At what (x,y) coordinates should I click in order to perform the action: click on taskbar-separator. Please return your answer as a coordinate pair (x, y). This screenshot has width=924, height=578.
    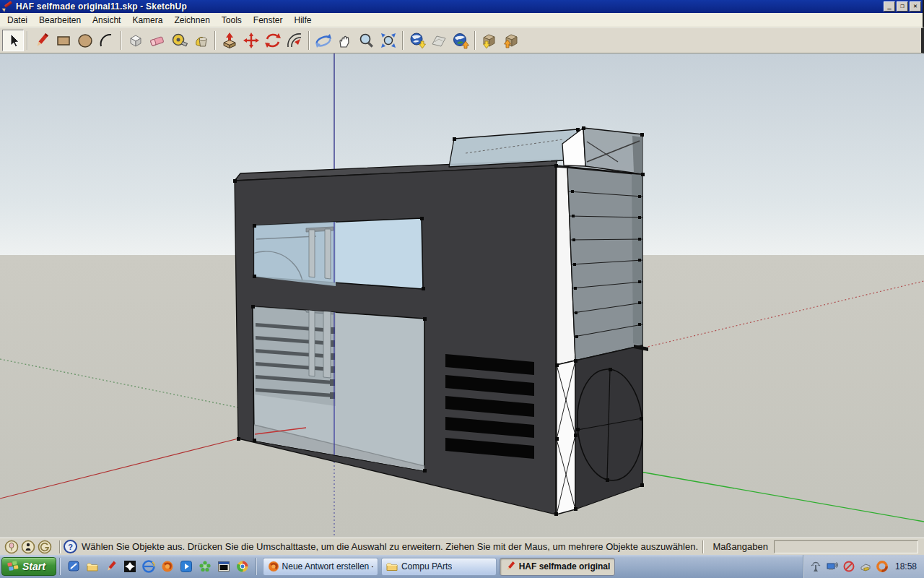
    Looking at the image, I should click on (60, 566).